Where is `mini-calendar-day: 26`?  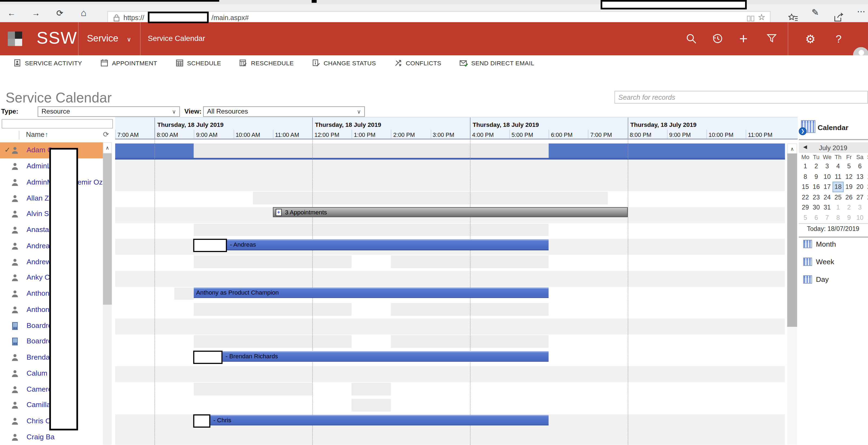 mini-calendar-day: 26 is located at coordinates (849, 198).